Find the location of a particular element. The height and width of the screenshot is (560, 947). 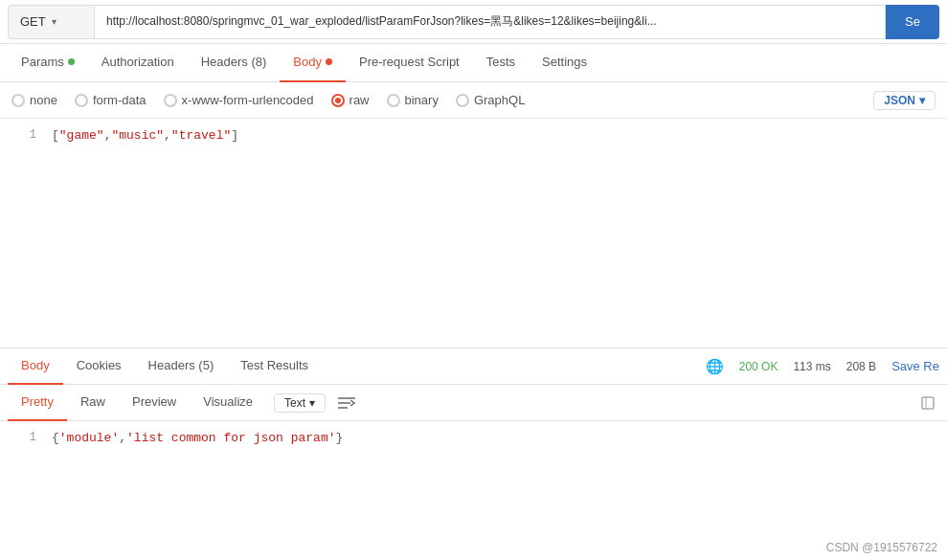

resp-str-list: 'list common for json param' is located at coordinates (231, 438).